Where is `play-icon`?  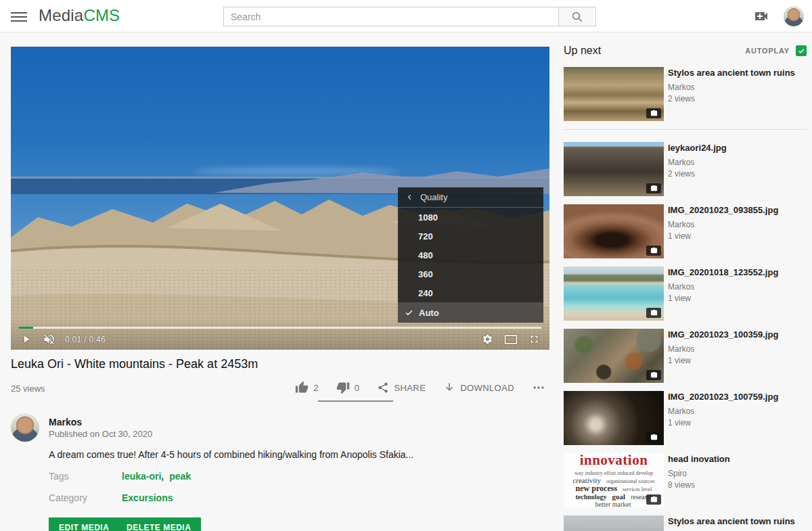 play-icon is located at coordinates (26, 340).